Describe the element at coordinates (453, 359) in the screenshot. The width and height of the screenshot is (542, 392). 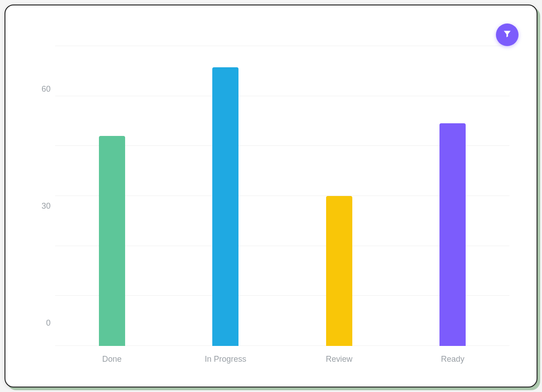
I see `x-tick-label: Ready` at that location.